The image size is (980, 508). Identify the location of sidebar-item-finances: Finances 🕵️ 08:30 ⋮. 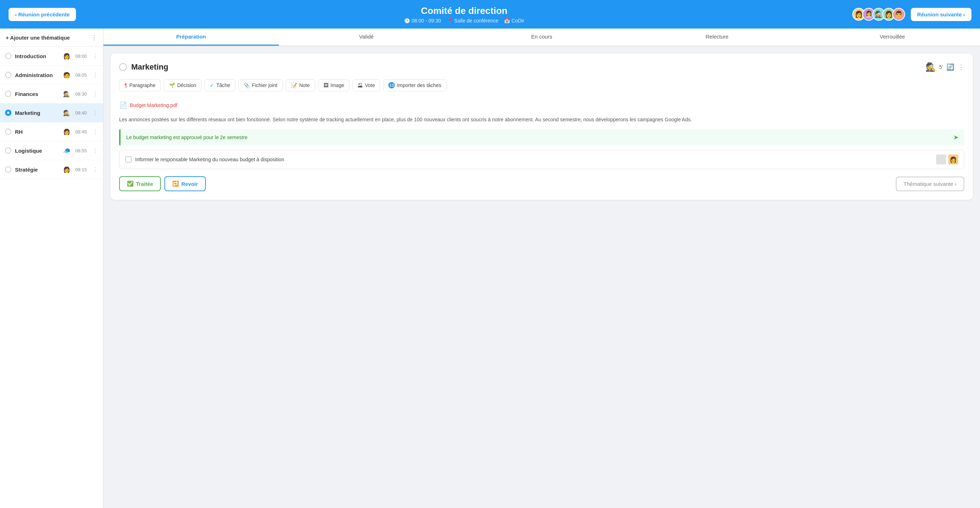
(52, 94).